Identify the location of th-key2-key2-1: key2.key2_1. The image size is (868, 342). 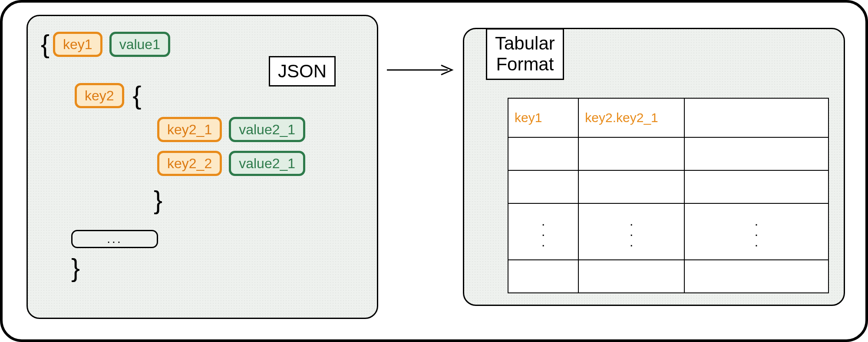
(631, 118).